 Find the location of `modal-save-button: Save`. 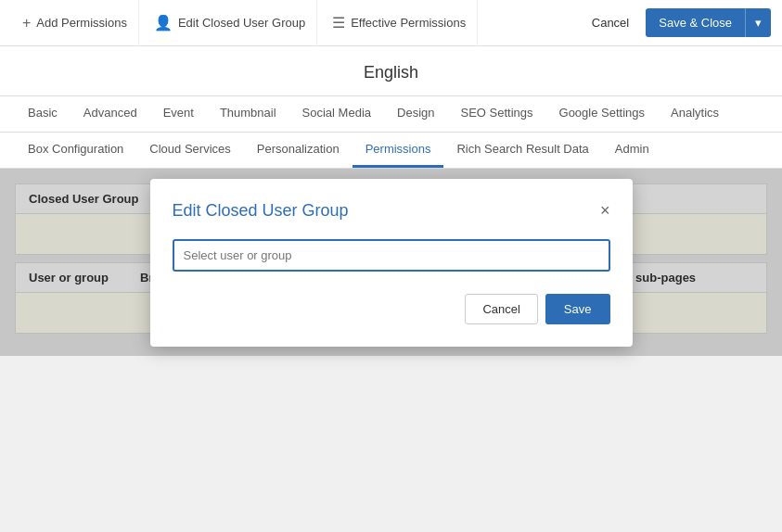

modal-save-button: Save is located at coordinates (578, 310).